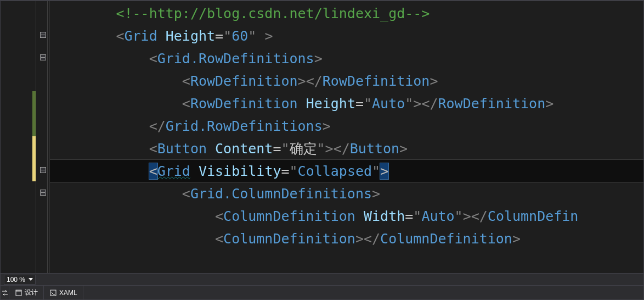  Describe the element at coordinates (347, 171) in the screenshot. I see `code-line-current: <Grid Visibility="Collapsed">` at that location.